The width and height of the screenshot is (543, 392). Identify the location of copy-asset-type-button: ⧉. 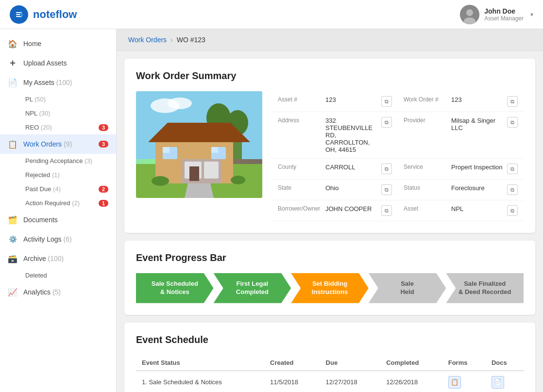
(512, 211).